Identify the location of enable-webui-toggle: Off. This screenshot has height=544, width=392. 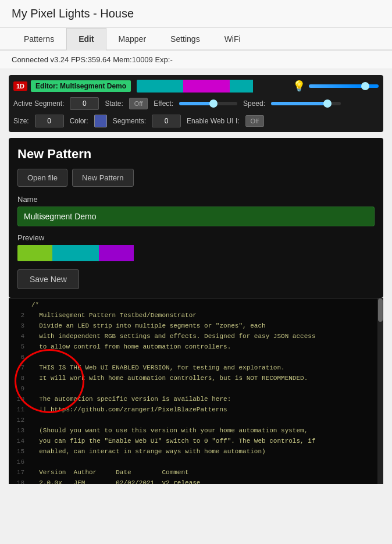
(255, 121).